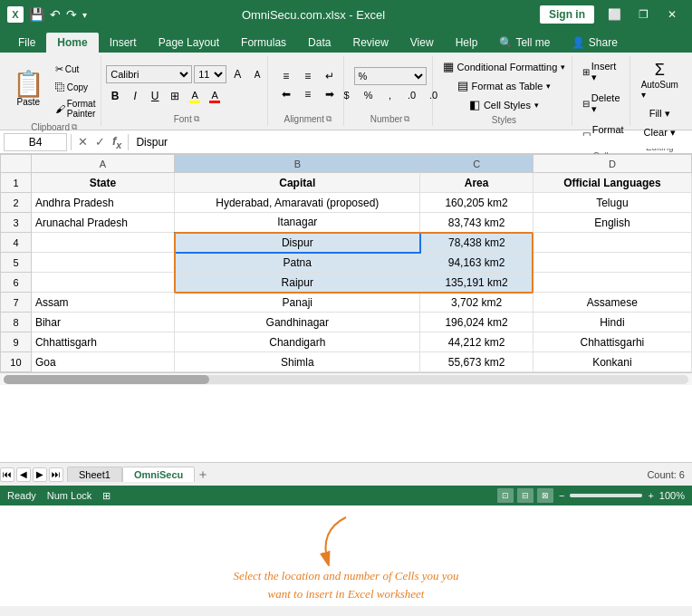  What do you see at coordinates (149, 74) in the screenshot?
I see `font-family-select: Calibri` at bounding box center [149, 74].